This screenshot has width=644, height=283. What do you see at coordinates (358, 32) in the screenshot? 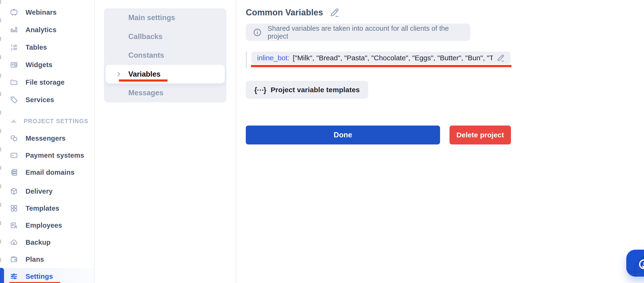
I see `info-banner: Shared variables are taken into account …` at bounding box center [358, 32].